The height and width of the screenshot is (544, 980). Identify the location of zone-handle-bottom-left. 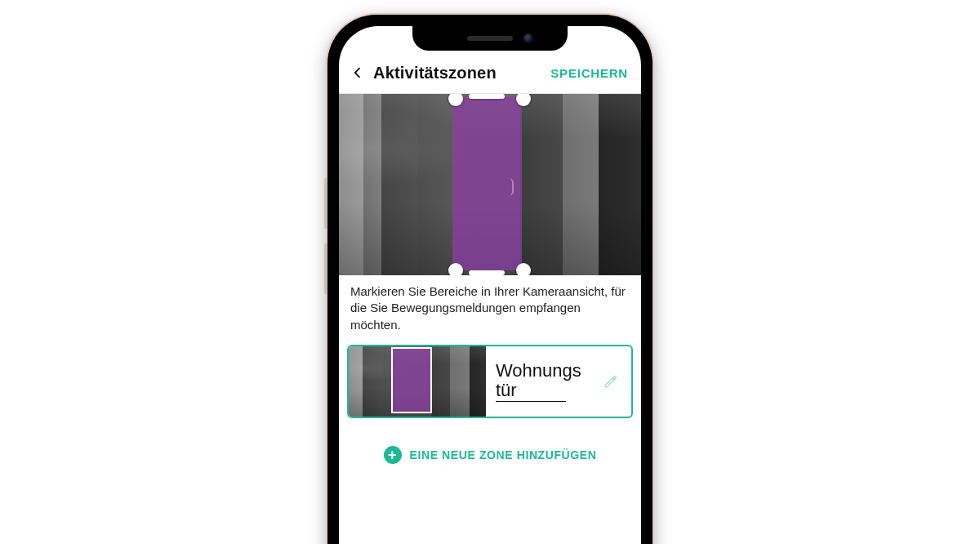
(456, 270).